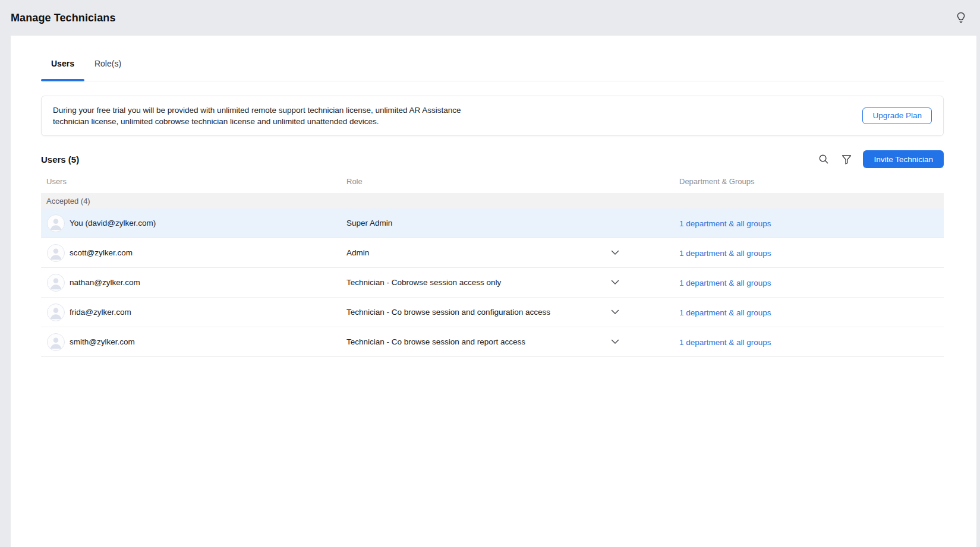  I want to click on user-cell: scott@zylker.com, so click(194, 253).